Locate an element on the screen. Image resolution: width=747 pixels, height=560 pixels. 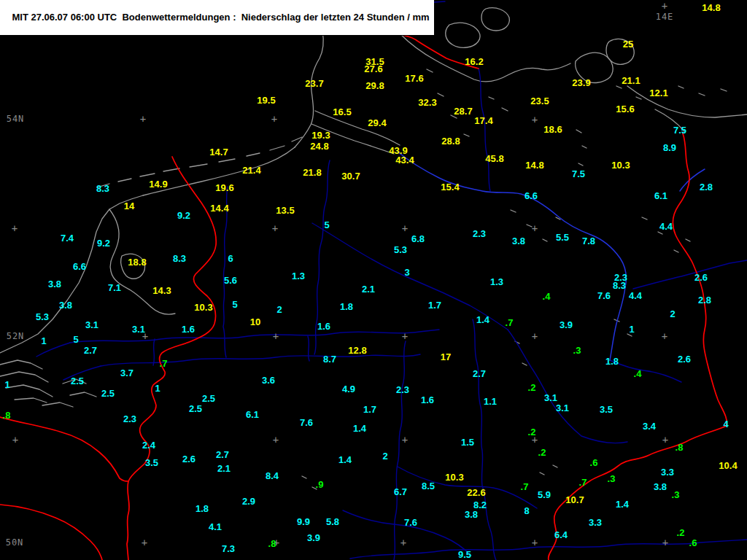
station-value: 8.9 is located at coordinates (670, 147).